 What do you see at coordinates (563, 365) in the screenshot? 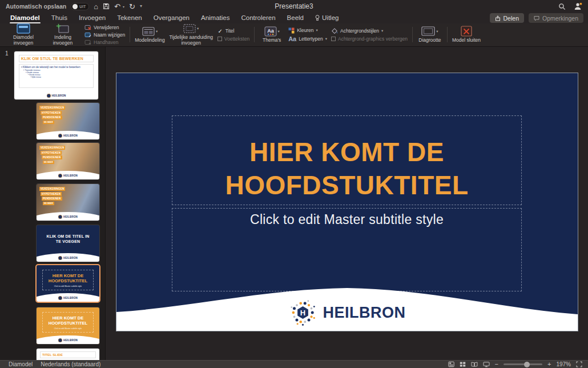
I see `zoom-level: 197%` at bounding box center [563, 365].